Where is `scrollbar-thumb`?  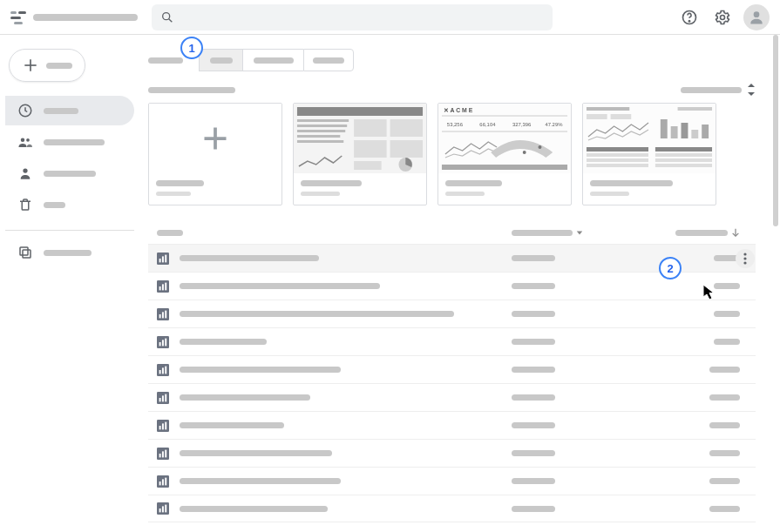
scrollbar-thumb is located at coordinates (776, 131).